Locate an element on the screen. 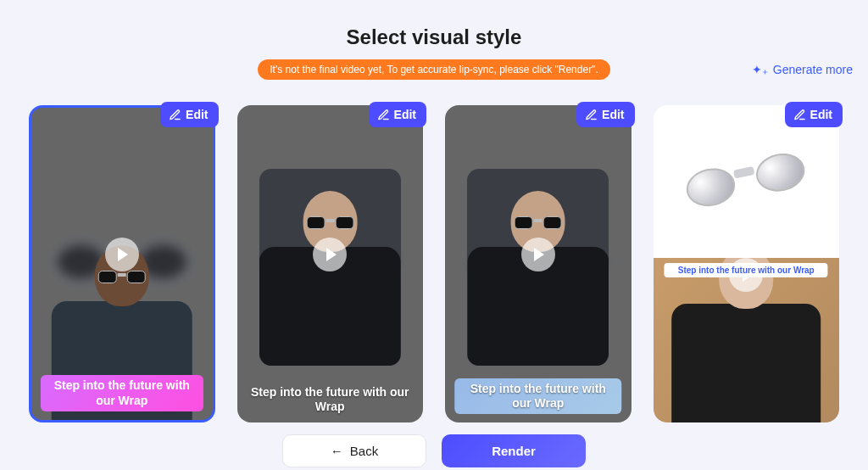 This screenshot has width=868, height=470. back-label: Back is located at coordinates (364, 451).